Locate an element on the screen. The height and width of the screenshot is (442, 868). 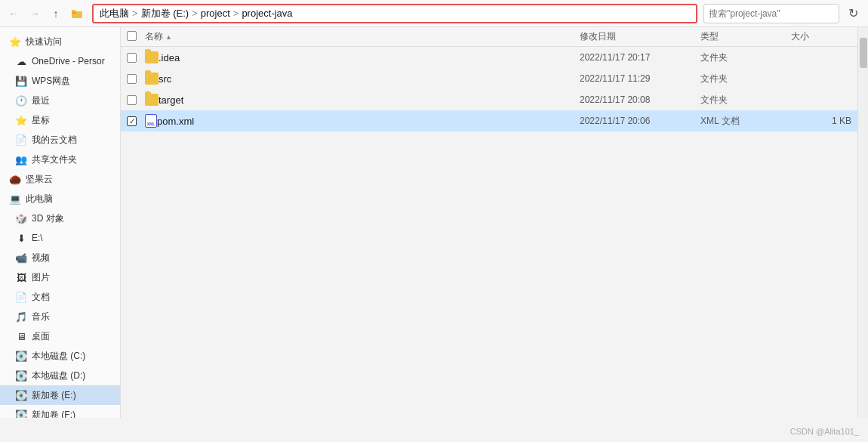
file-name-cell: pom.xml is located at coordinates (362, 121).